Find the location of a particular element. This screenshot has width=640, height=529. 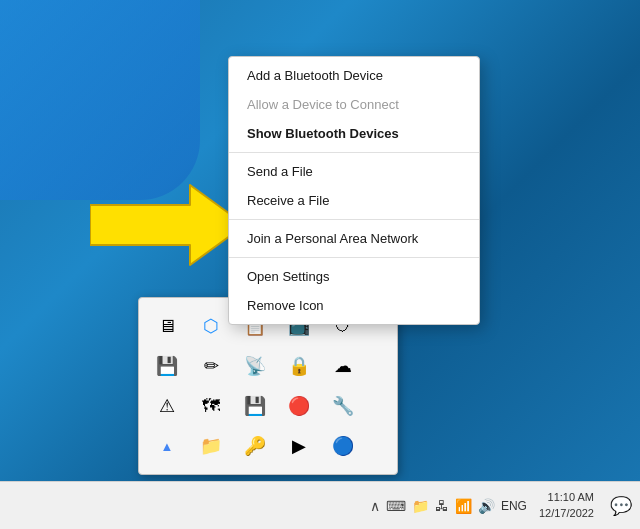

tray-icon-extra2: 🔑 is located at coordinates (255, 446).